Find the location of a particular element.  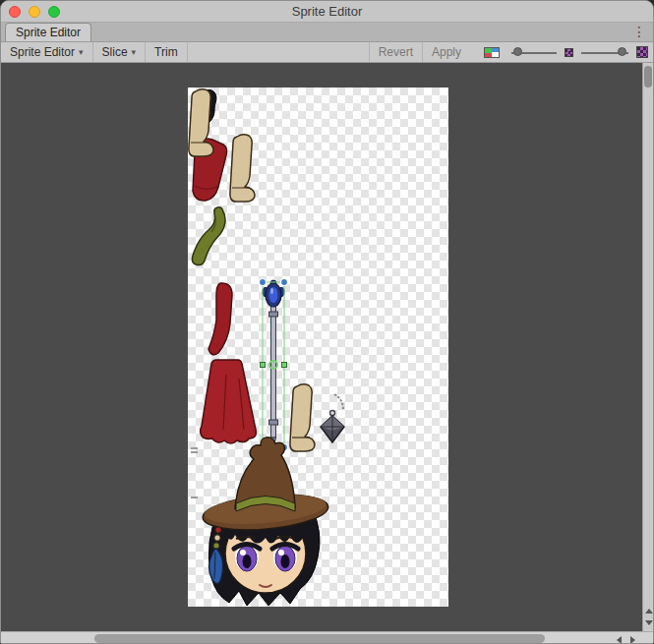

mipmap-large-icon is located at coordinates (642, 52).